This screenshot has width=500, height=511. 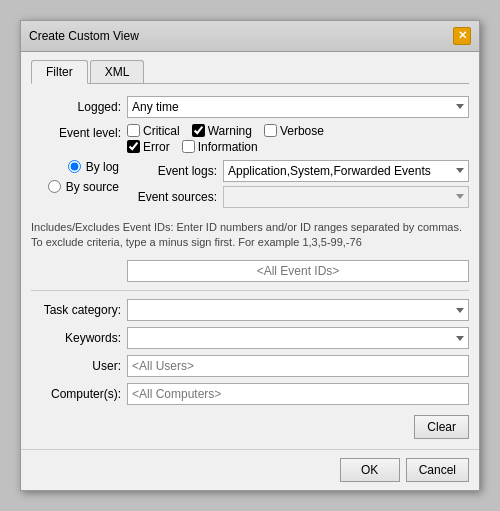 What do you see at coordinates (162, 131) in the screenshot?
I see `critical-label: Critical` at bounding box center [162, 131].